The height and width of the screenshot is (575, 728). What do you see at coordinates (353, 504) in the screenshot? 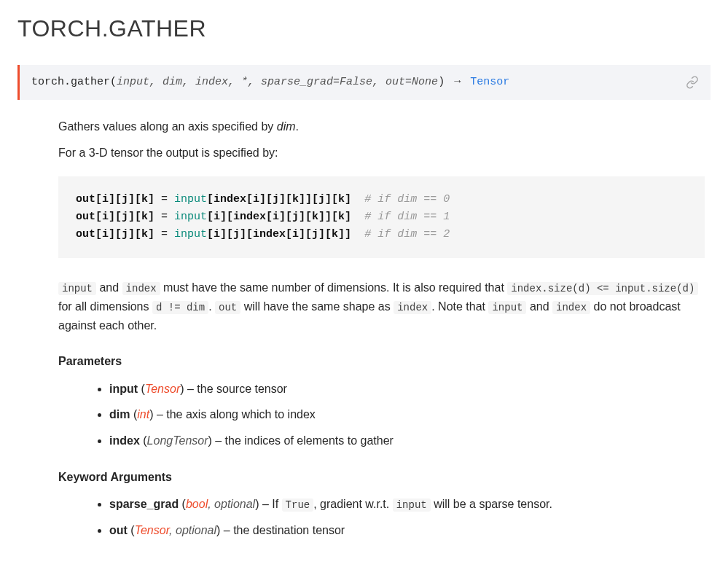
I see `text: , gradient w.r.t.` at bounding box center [353, 504].